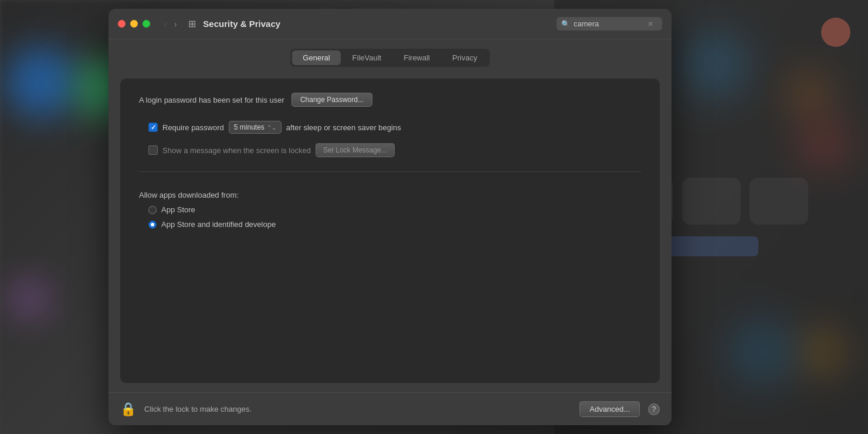 Image resolution: width=868 pixels, height=434 pixels. What do you see at coordinates (395, 127) in the screenshot?
I see `require-password-row: Require password 5 minutes ⌃⌄ after slee…` at bounding box center [395, 127].